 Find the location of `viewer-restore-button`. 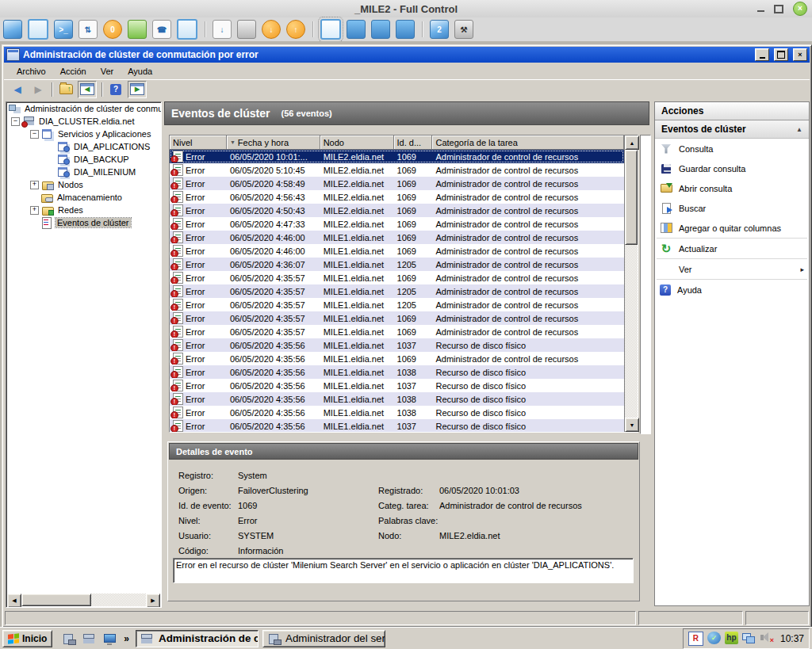

viewer-restore-button is located at coordinates (779, 10).